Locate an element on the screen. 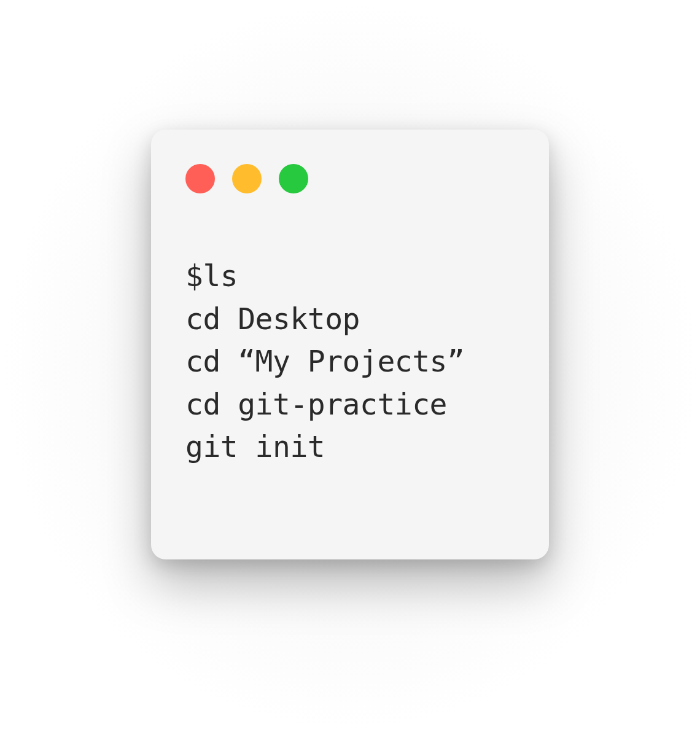 This screenshot has width=700, height=732. maximize-icon is located at coordinates (294, 179).